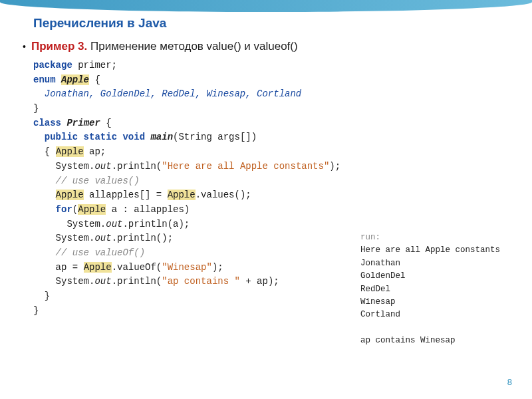 The height and width of the screenshot is (399, 532). What do you see at coordinates (245, 166) in the screenshot?
I see `code-string: "Here are all Apple constants"` at bounding box center [245, 166].